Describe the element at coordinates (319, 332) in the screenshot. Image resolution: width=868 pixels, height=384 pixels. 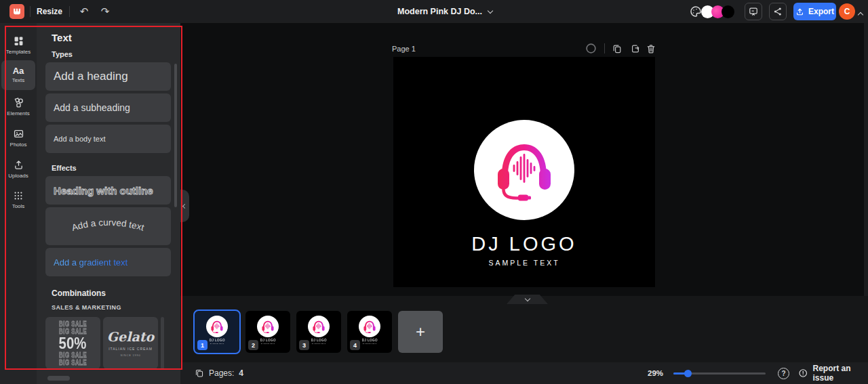
I see `page-thumbnail-3: DJ LOGO SAMPLE TEXT 3` at that location.